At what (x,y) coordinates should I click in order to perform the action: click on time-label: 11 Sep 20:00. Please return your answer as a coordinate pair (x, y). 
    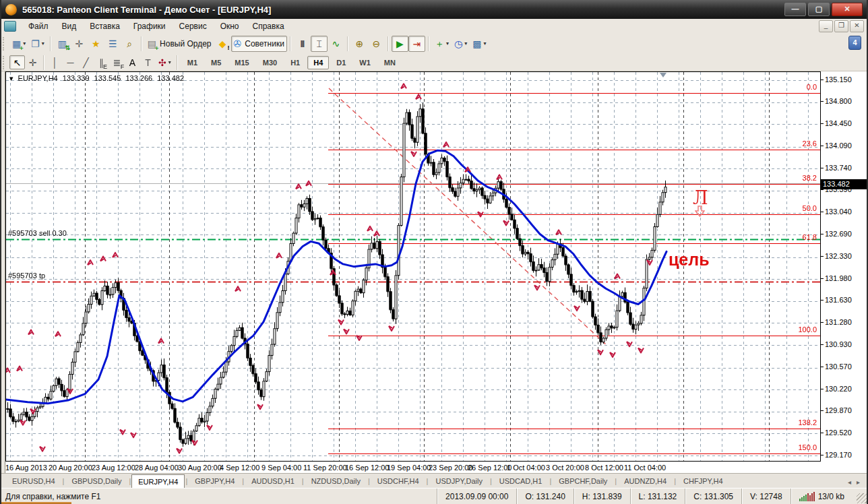
    Looking at the image, I should click on (325, 468).